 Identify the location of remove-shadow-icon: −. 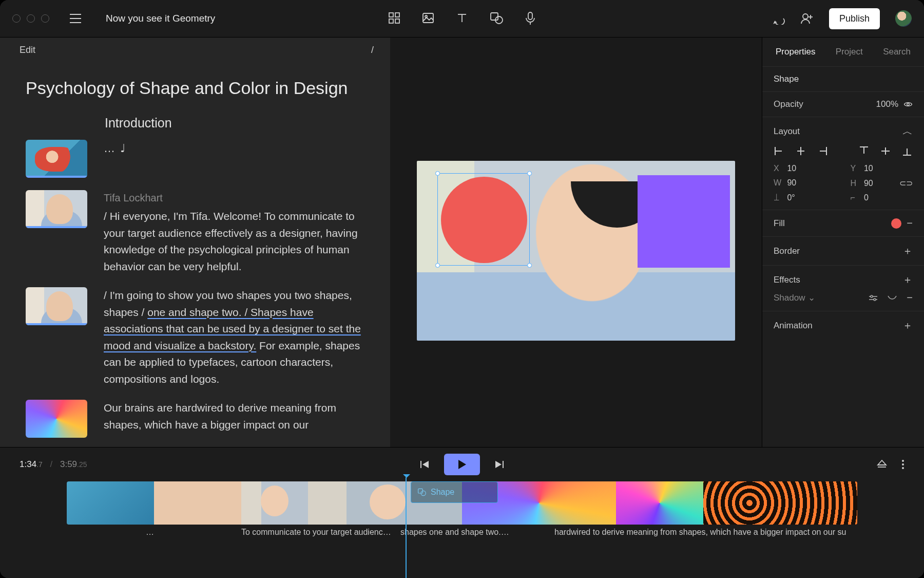
(910, 298).